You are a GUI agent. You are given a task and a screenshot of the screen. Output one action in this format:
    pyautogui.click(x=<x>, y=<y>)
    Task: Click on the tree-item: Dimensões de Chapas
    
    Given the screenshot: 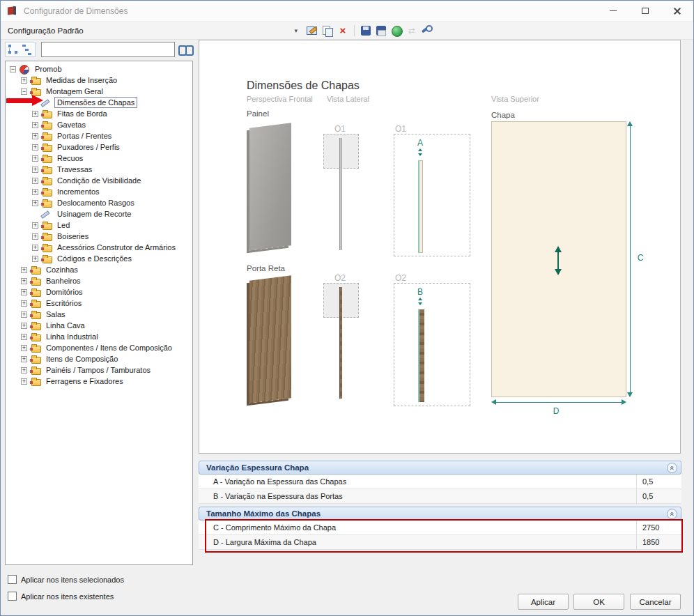 What is the action you would take?
    pyautogui.click(x=99, y=102)
    